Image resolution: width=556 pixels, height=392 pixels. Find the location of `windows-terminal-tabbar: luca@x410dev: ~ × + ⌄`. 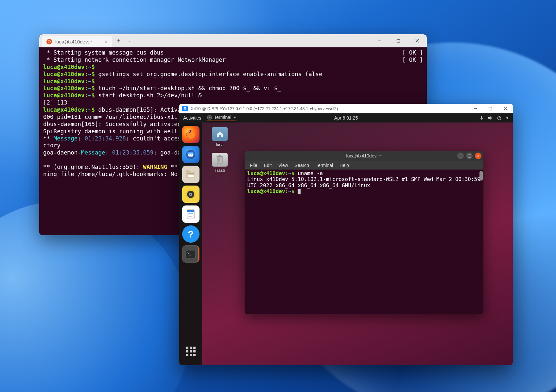

windows-terminal-tabbar: luca@x410dev: ~ × + ⌄ is located at coordinates (233, 41).